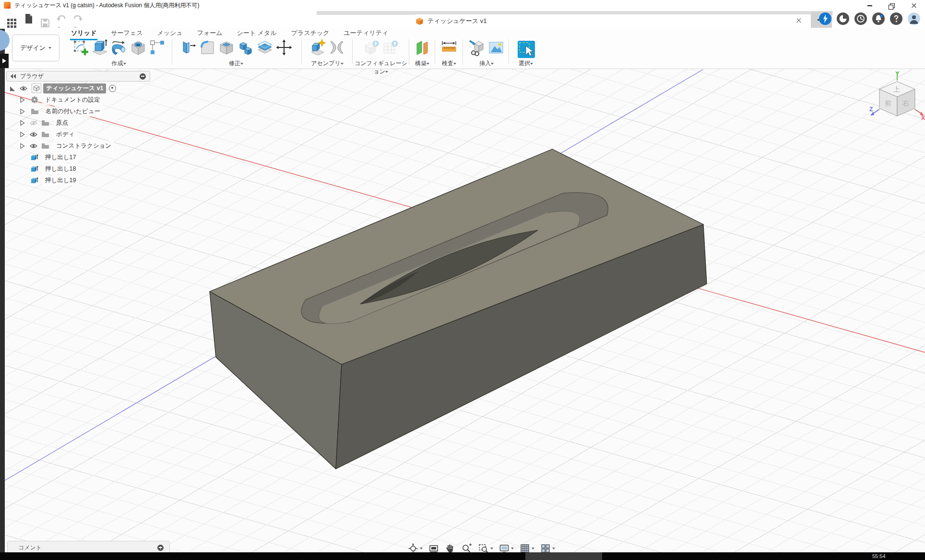  What do you see at coordinates (896, 19) in the screenshot?
I see `help-icon` at bounding box center [896, 19].